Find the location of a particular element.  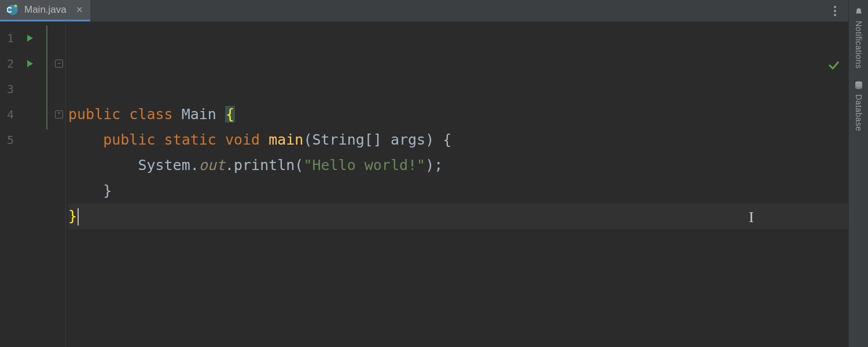

gutter-row: 3 is located at coordinates (32, 89).